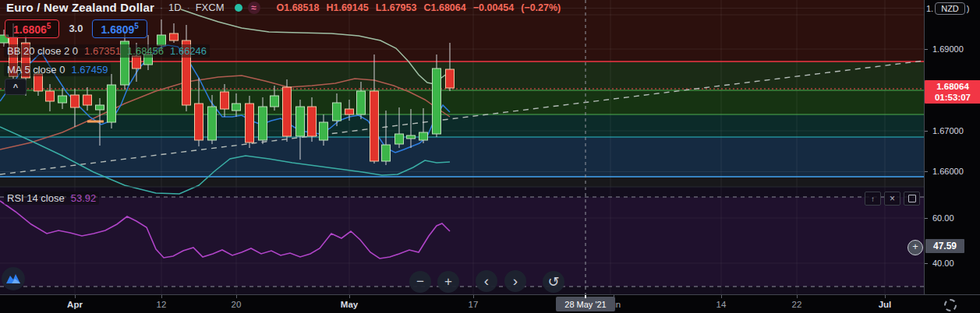 Image resolution: width=980 pixels, height=313 pixels. Describe the element at coordinates (32, 29) in the screenshot. I see `bid-price-box: 1.68065` at that location.